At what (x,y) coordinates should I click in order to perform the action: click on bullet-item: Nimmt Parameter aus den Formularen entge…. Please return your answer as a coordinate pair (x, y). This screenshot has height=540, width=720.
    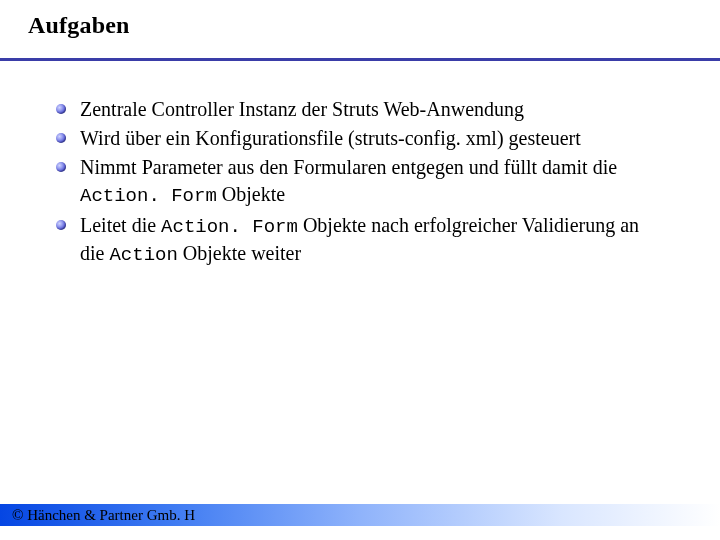
    Looking at the image, I should click on (360, 182).